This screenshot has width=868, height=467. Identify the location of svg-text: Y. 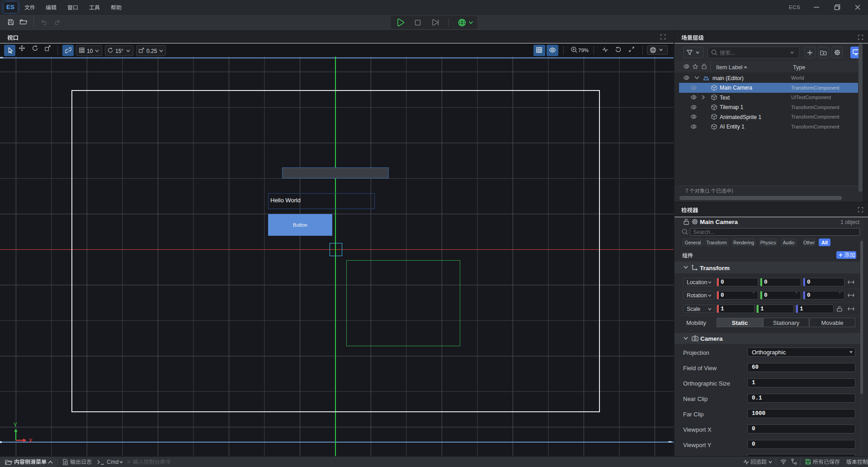
(15, 425).